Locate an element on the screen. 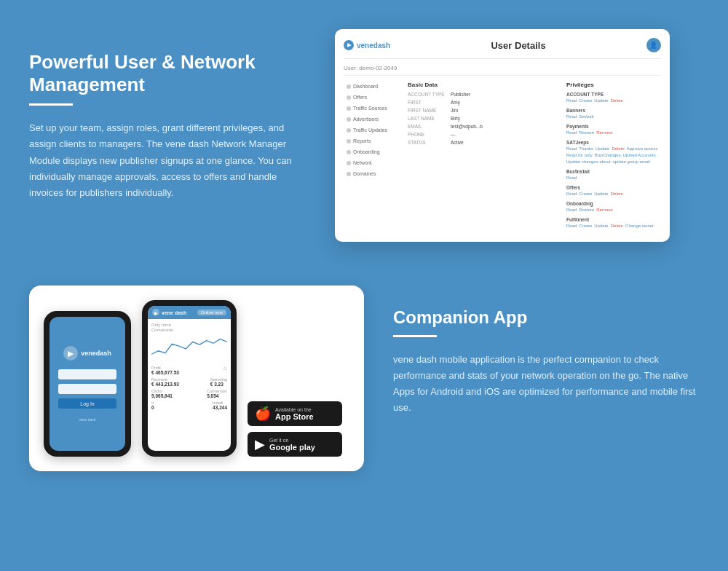  app-store-text: Available on the App Store is located at coordinates (294, 414).